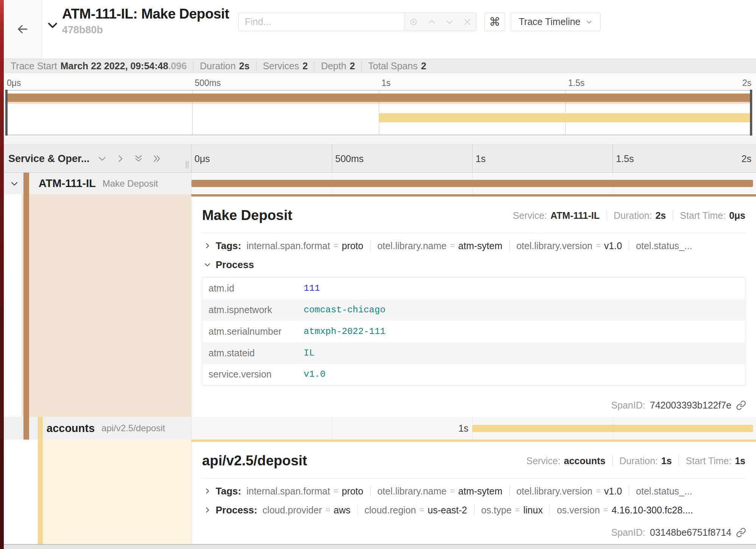 Image resolution: width=756 pixels, height=549 pixels. What do you see at coordinates (120, 159) in the screenshot?
I see `expand-one-chevron-right-icon` at bounding box center [120, 159].